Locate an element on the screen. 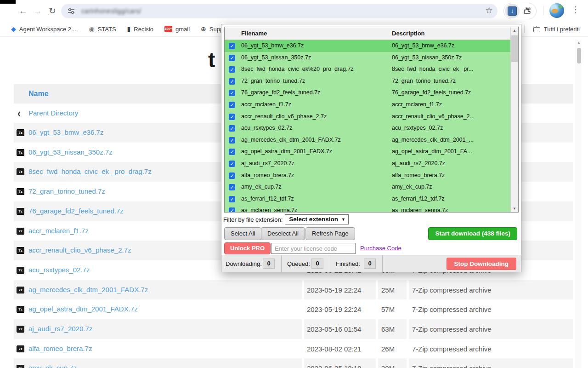 The height and width of the screenshot is (368, 588). license-code-input is located at coordinates (313, 248).